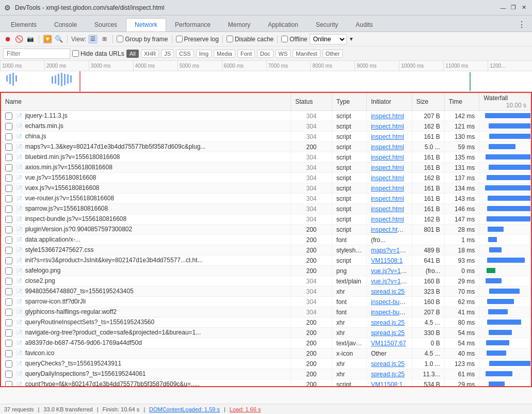 The image size is (532, 414). Describe the element at coordinates (67, 209) in the screenshot. I see `file-name: sparrow.js?v=1556180816608` at that location.